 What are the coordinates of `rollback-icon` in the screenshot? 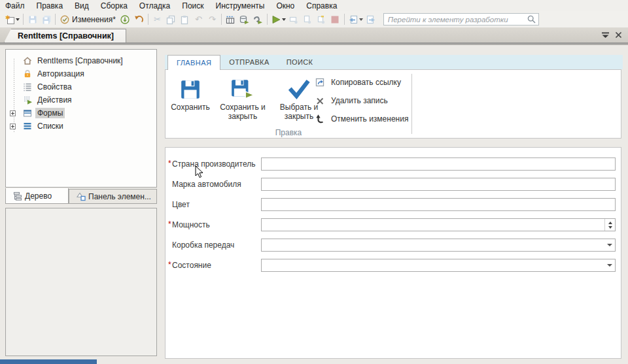 It's located at (139, 20).